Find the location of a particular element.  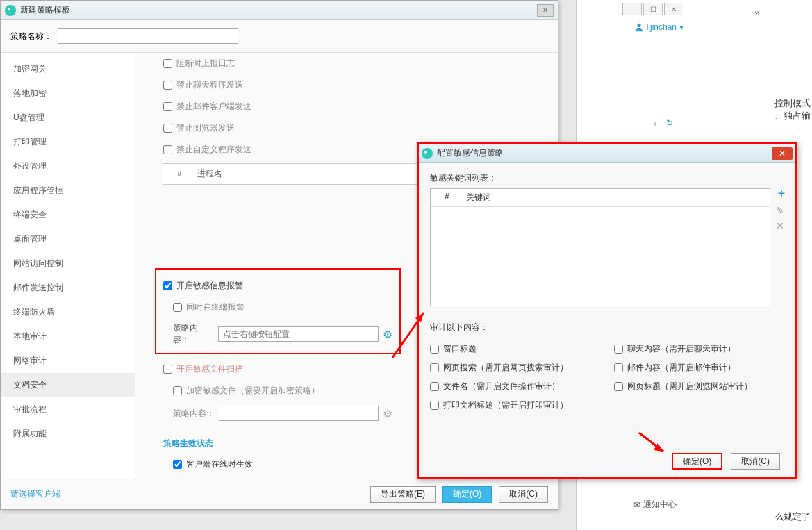

dialog-title: 新建策略模板 is located at coordinates (279, 10).